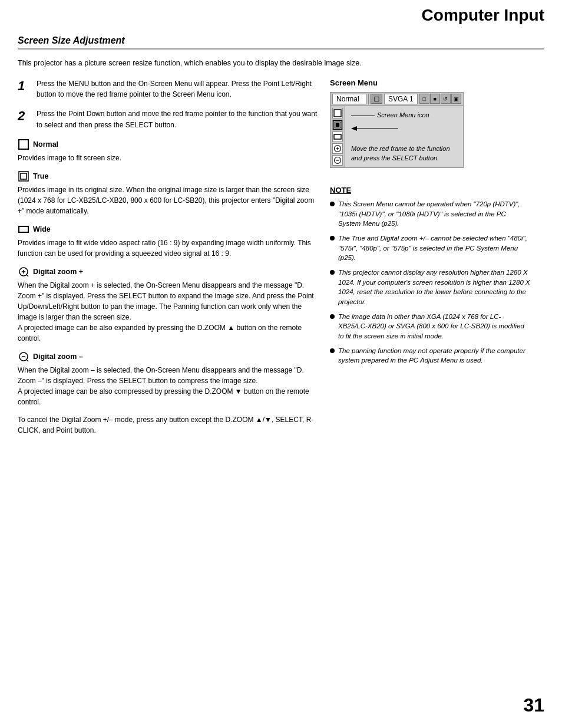 This screenshot has width=562, height=728. I want to click on intro-text: This projector has a picture screen resi…, so click(281, 64).